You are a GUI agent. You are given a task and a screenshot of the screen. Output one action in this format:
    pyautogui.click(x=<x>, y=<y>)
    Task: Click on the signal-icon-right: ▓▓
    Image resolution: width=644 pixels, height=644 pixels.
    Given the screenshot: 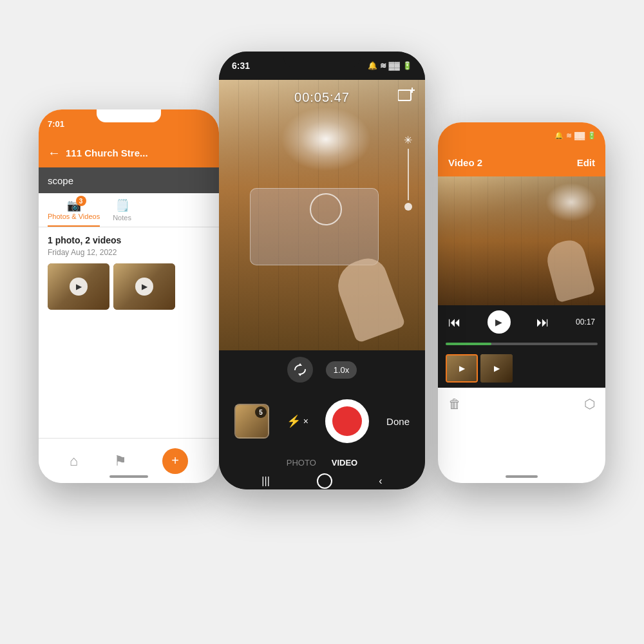 What is the action you would take?
    pyautogui.click(x=580, y=135)
    